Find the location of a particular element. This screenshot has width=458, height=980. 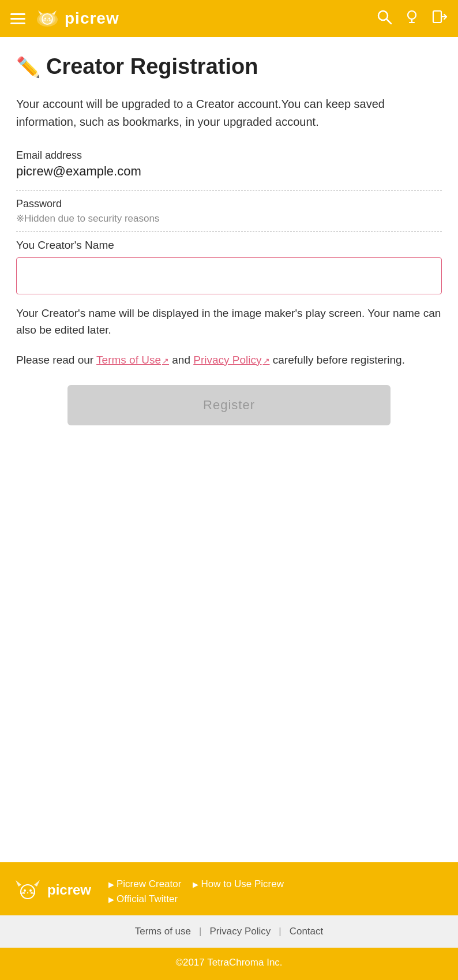

footer-logo-wrap: picrew is located at coordinates (52, 890).